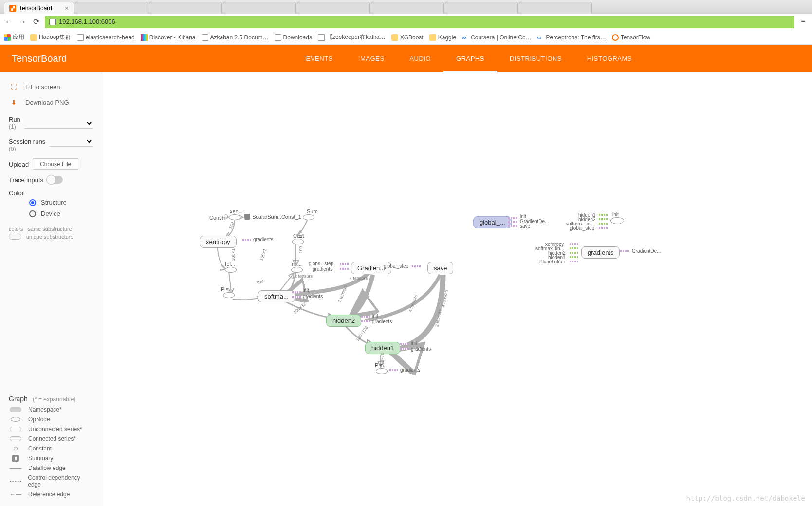  Describe the element at coordinates (344, 320) in the screenshot. I see `hidden2-node: hidden2` at that location.